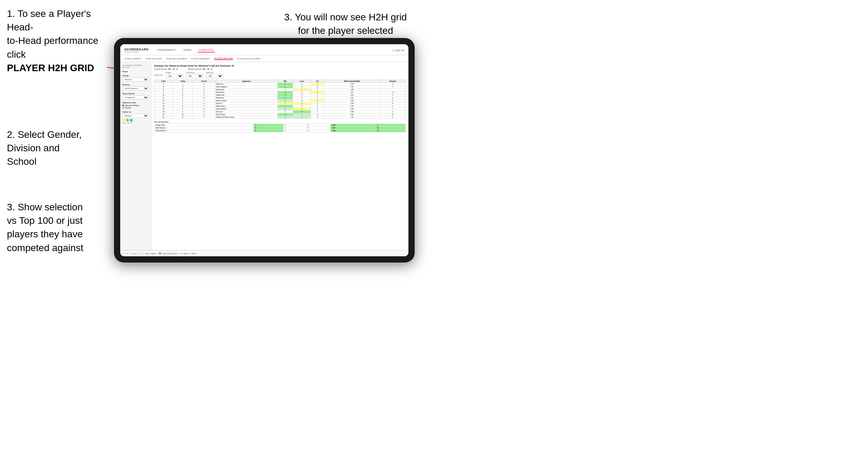 The height and width of the screenshot is (467, 868). Describe the element at coordinates (270, 50) in the screenshot. I see `main-nav: TOURNAMENTS TEAMS COMMITTEE` at that location.